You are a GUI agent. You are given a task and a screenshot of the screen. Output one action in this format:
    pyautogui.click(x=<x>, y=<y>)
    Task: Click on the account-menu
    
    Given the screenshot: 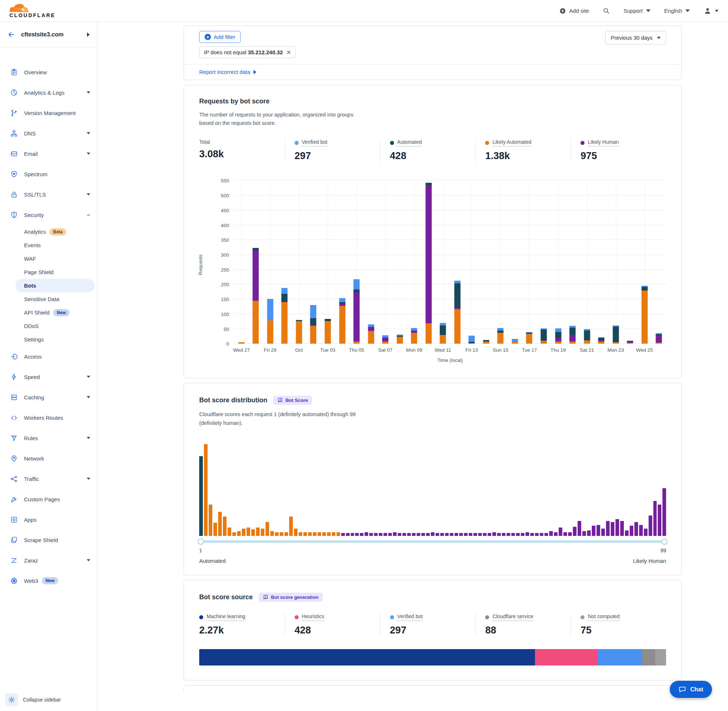 What is the action you would take?
    pyautogui.click(x=711, y=11)
    